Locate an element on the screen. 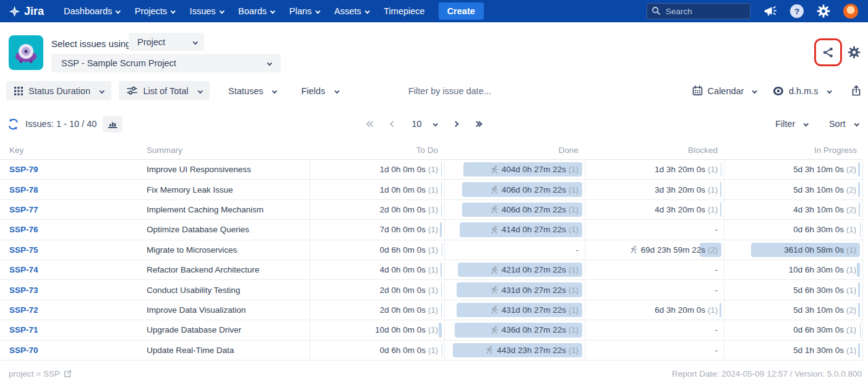 The image size is (868, 384). navbar-menu-issues: Issues is located at coordinates (207, 11).